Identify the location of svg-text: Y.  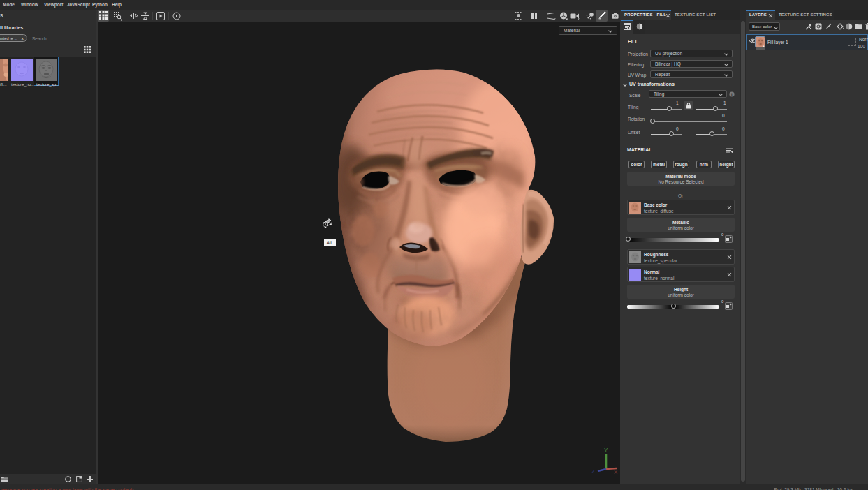
(606, 450).